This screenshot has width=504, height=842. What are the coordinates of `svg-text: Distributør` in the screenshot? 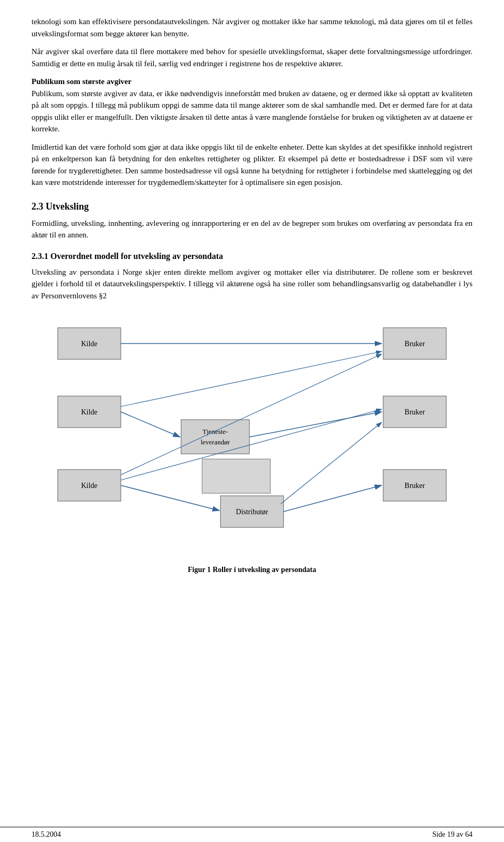 It's located at (252, 512).